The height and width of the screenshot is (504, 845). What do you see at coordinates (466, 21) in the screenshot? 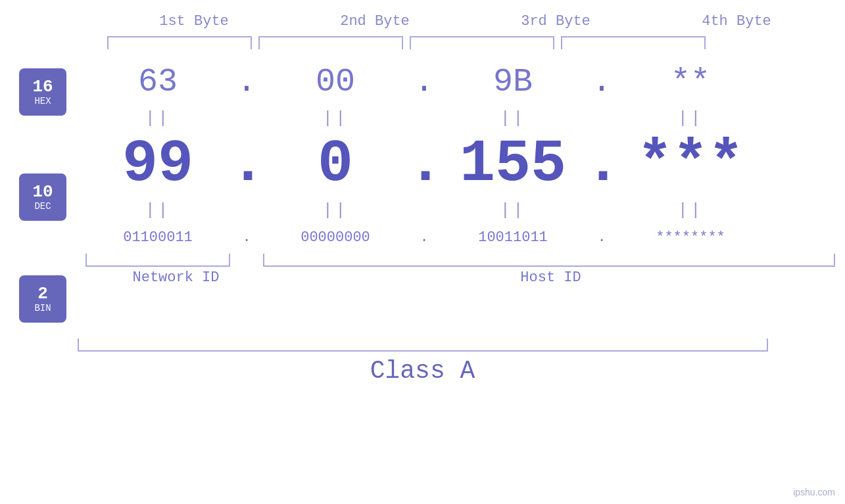
I see `byte-headers: 1st Byte 2nd Byte 3rd Byte 4th Byte` at bounding box center [466, 21].